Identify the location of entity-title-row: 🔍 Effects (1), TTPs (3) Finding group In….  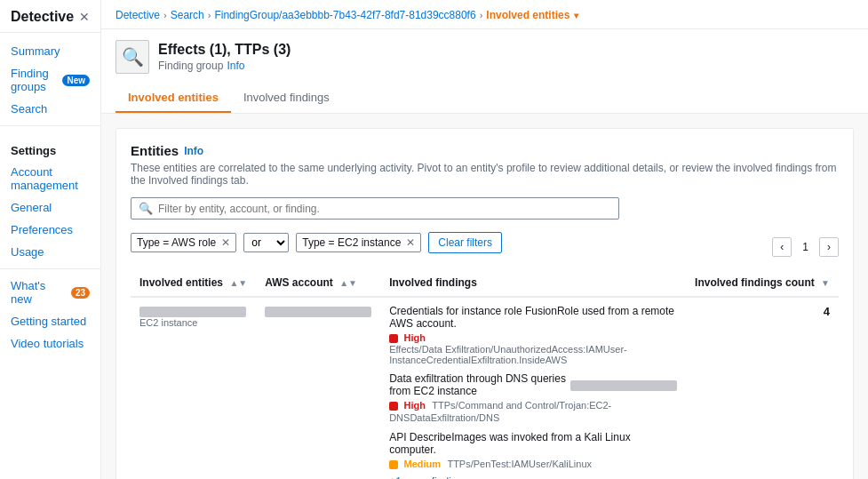
(485, 57).